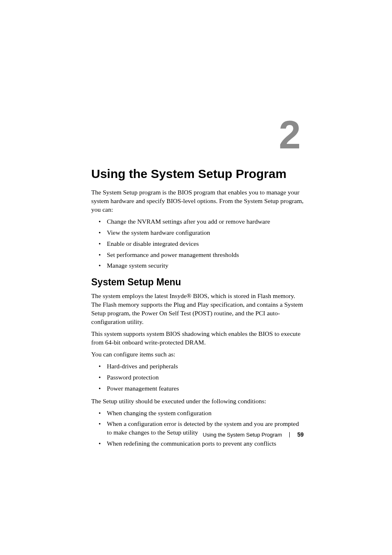 The image size is (392, 555). What do you see at coordinates (198, 338) in the screenshot?
I see `section-paragraph: This system supports system BIOS shadowi…` at bounding box center [198, 338].